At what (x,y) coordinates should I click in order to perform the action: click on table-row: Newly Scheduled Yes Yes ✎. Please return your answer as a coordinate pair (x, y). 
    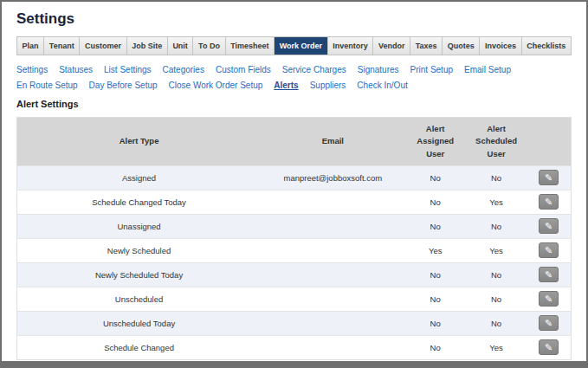
    Looking at the image, I should click on (294, 250).